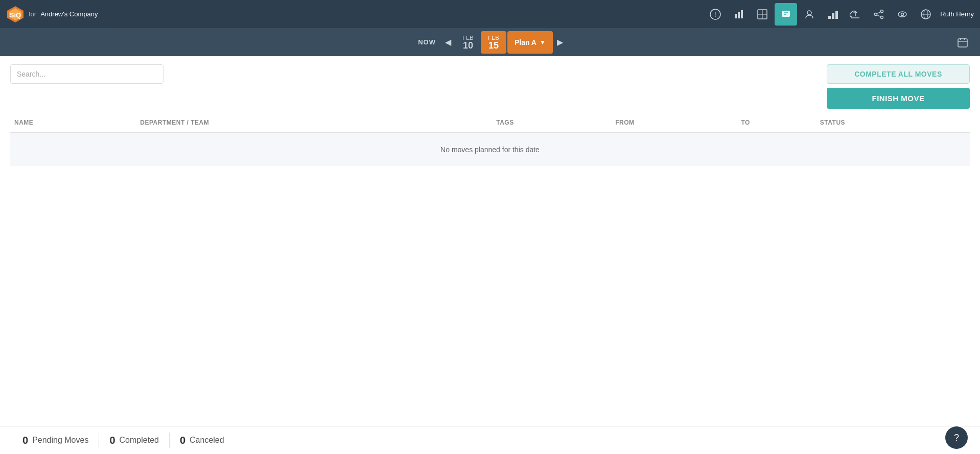  Describe the element at coordinates (956, 438) in the screenshot. I see `help-button: ?` at that location.